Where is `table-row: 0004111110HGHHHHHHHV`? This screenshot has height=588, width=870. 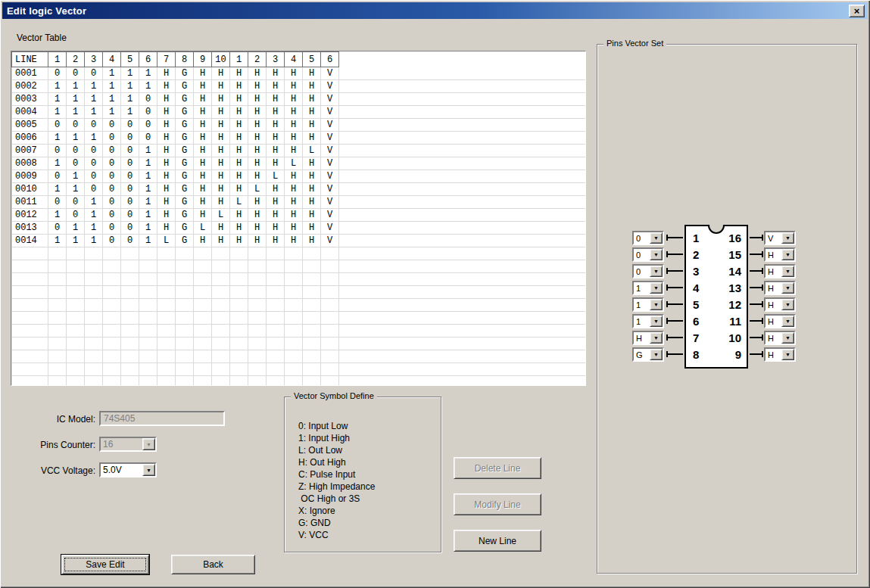 table-row: 0004111110HGHHHHHHHV is located at coordinates (299, 112).